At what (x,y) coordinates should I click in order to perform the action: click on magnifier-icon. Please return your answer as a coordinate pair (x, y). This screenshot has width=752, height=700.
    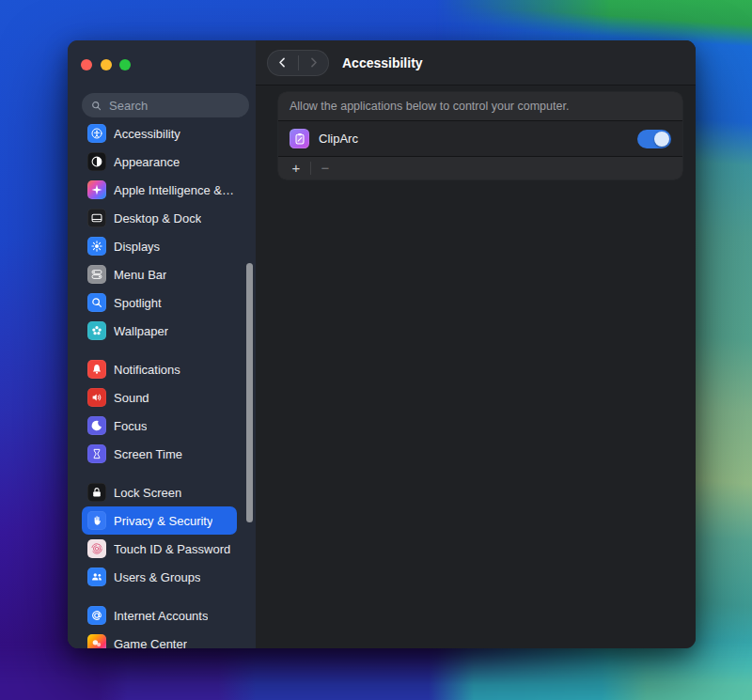
    Looking at the image, I should click on (97, 303).